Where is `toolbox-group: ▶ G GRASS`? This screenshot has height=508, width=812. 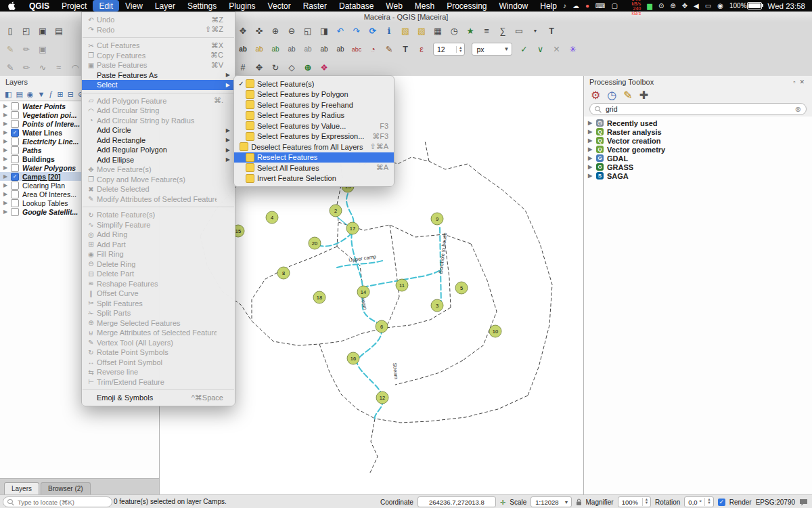
toolbox-group: ▶ G GRASS is located at coordinates (698, 167).